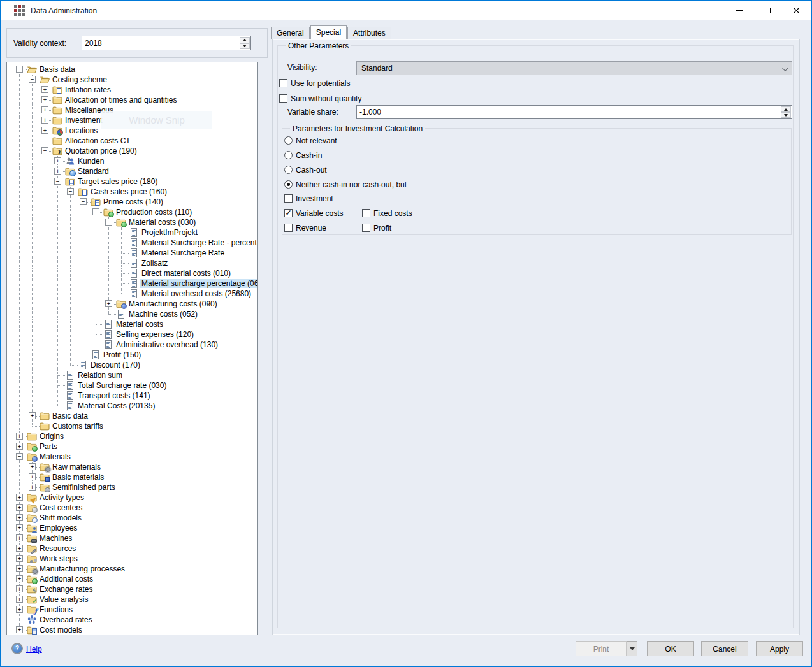 This screenshot has width=812, height=667. What do you see at coordinates (320, 98) in the screenshot?
I see `checkbox-sum-without-quantity: Sum without quantity` at bounding box center [320, 98].